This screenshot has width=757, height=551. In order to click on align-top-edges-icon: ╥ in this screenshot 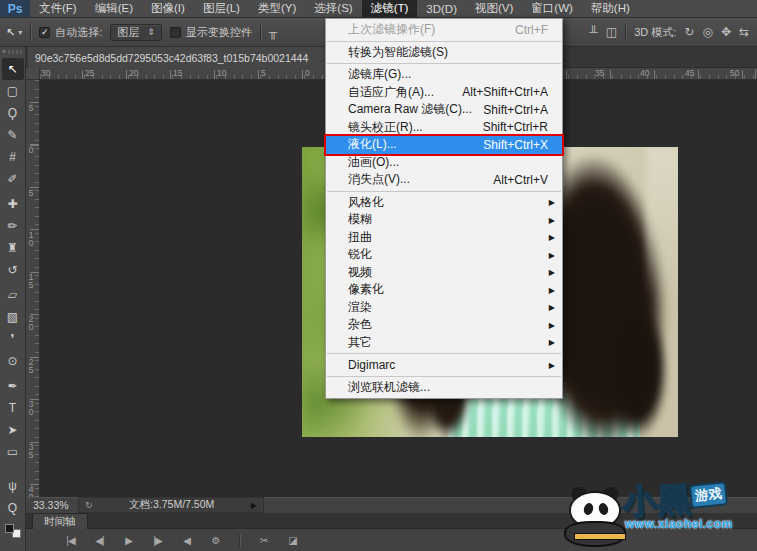, I will do `click(274, 32)`.